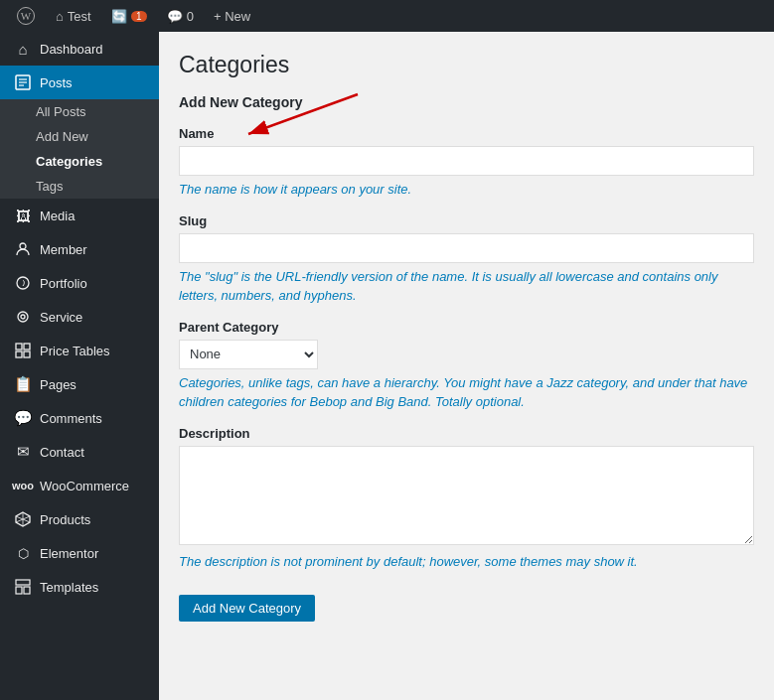  I want to click on slug-input, so click(467, 248).